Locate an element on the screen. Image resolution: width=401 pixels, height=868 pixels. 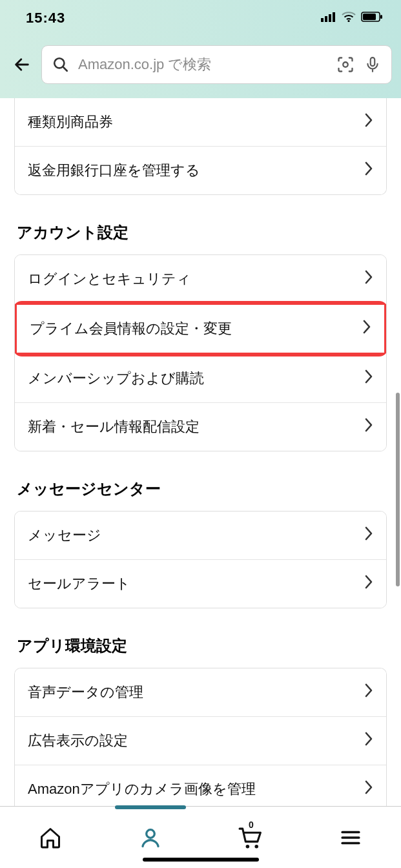
search-header is located at coordinates (200, 67).